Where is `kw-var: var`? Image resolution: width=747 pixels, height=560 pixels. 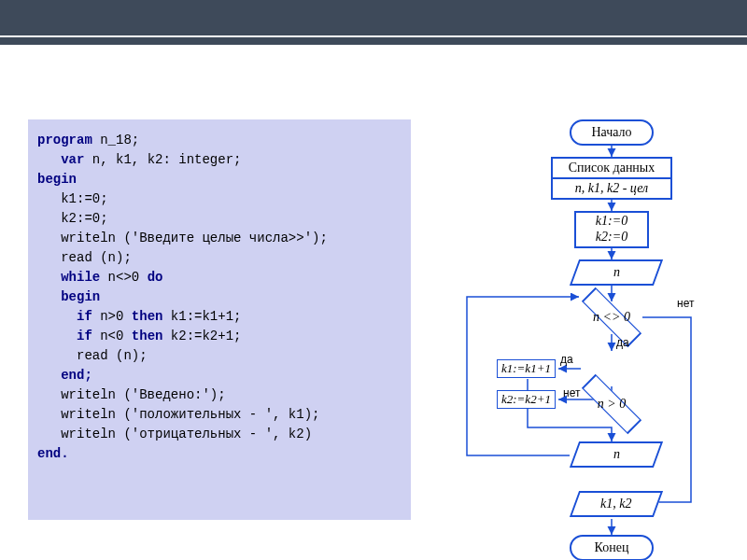 kw-var: var is located at coordinates (61, 160).